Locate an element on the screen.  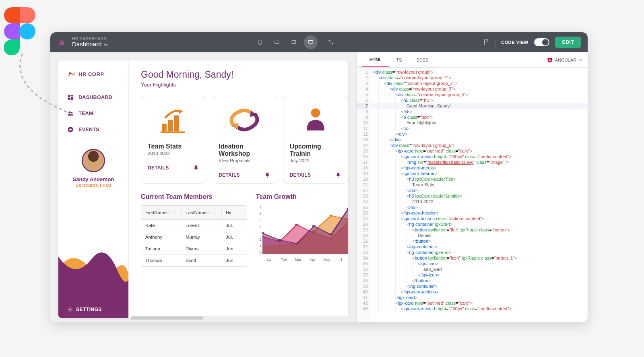
wave-decoration is located at coordinates (93, 278).